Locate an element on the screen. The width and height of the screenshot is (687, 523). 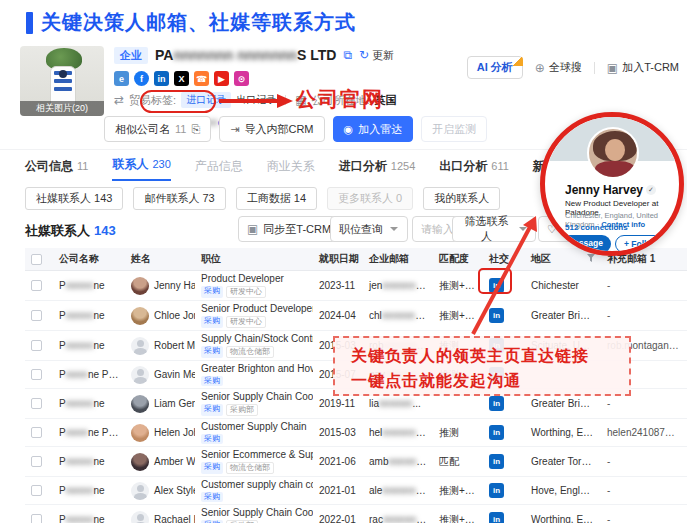
contact-name: Jenny Harvey is located at coordinates (174, 286).